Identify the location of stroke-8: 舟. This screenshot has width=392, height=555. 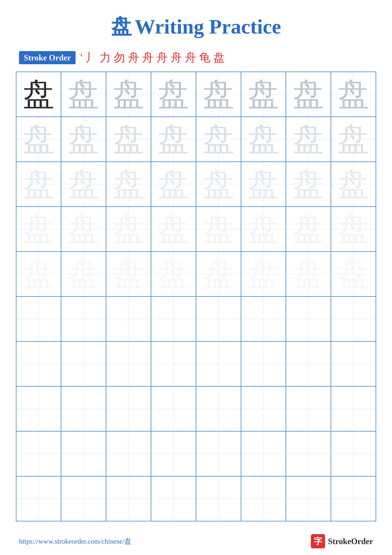
(176, 58).